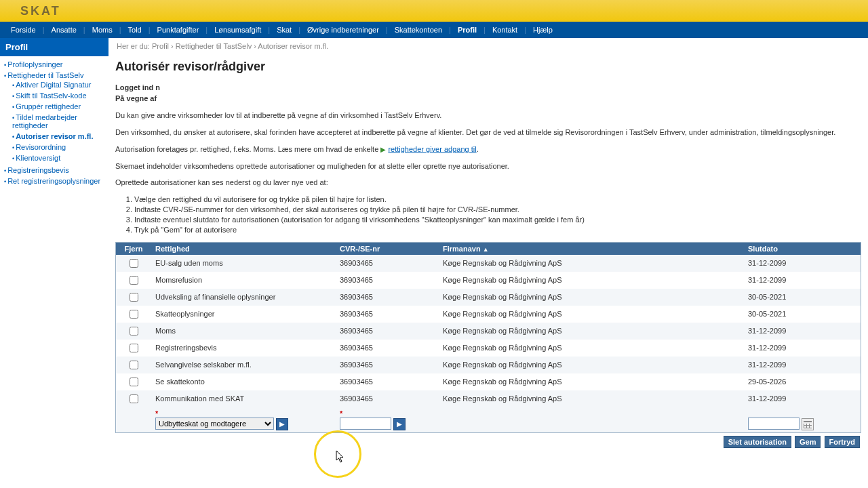  What do you see at coordinates (434, 30) in the screenshot?
I see `top-nav: Forside|Ansatte|Moms|Told|Punktafgifter|…` at bounding box center [434, 30].